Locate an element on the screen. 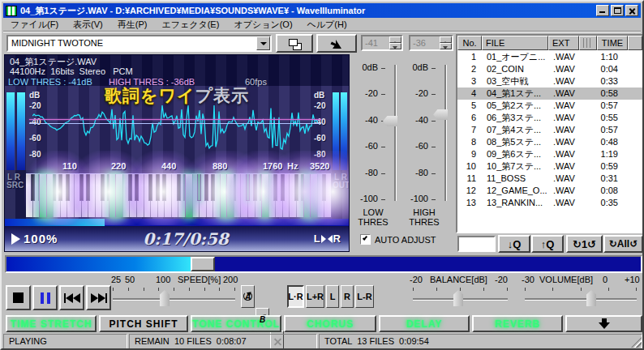 This screenshot has width=644, height=350. file-list-header: No. FILE EXT TIME is located at coordinates (550, 43).